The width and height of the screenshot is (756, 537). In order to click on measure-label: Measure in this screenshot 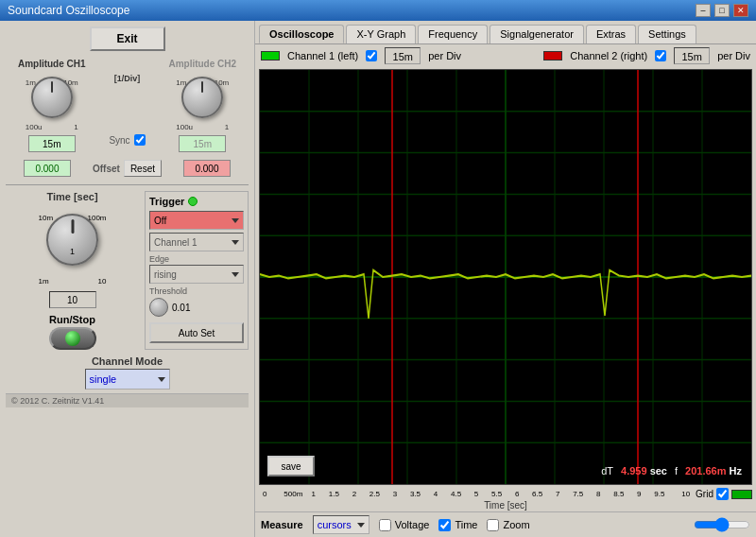, I will do `click(282, 525)`.